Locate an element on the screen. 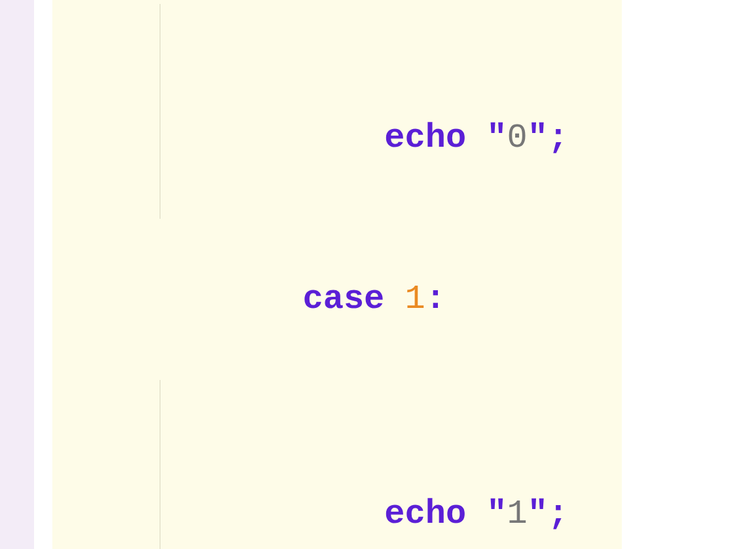 This screenshot has width=756, height=549. page-left-margin is located at coordinates (17, 274).